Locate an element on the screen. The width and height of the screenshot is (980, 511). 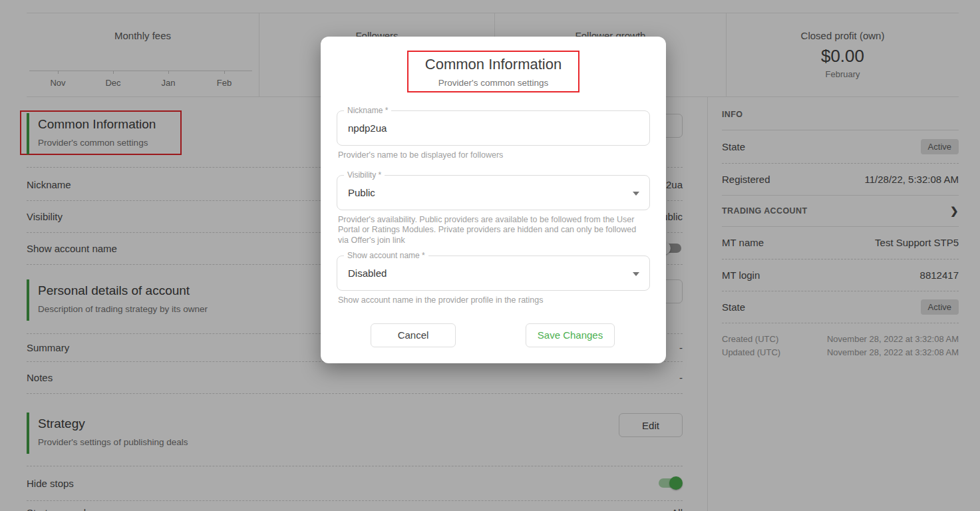
dialog-actions: Cancel Save Changes is located at coordinates (494, 335).